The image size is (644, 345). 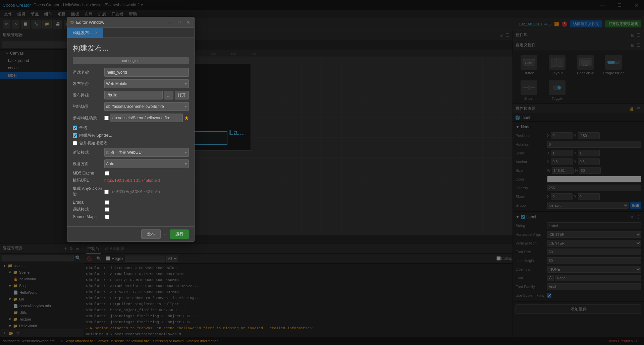 I want to click on initial-scene-label: 初始场景, so click(x=88, y=107).